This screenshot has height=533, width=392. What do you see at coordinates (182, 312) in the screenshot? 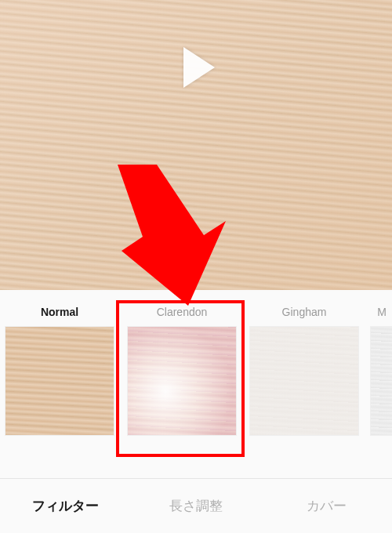
I see `filter-label: Clarendon` at bounding box center [182, 312].